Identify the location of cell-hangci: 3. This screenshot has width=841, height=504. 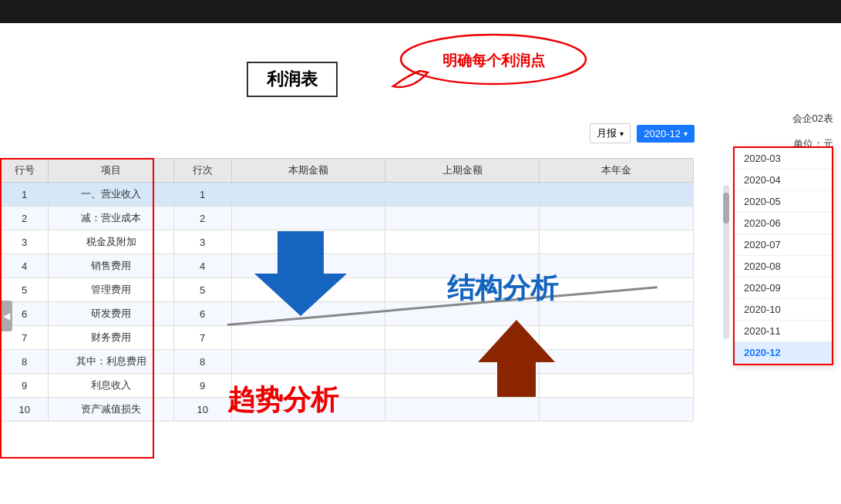
(202, 242).